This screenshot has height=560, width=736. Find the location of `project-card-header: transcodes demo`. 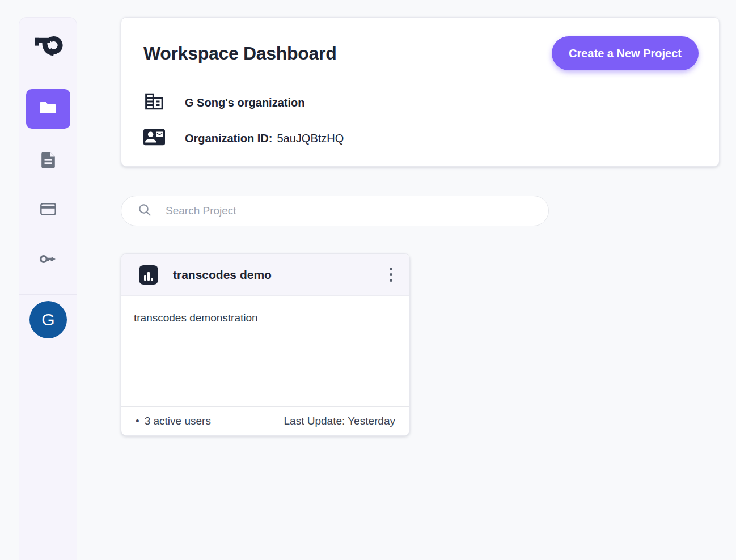

project-card-header: transcodes demo is located at coordinates (265, 275).